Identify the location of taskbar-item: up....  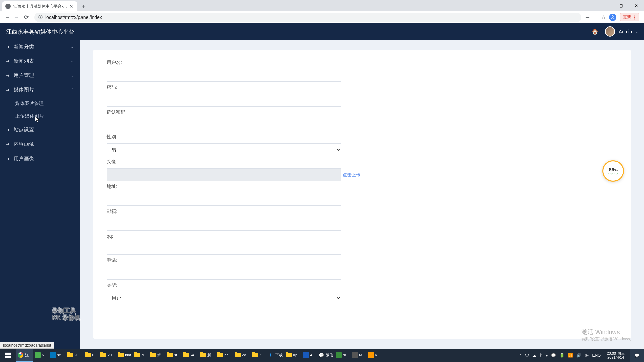
(293, 355).